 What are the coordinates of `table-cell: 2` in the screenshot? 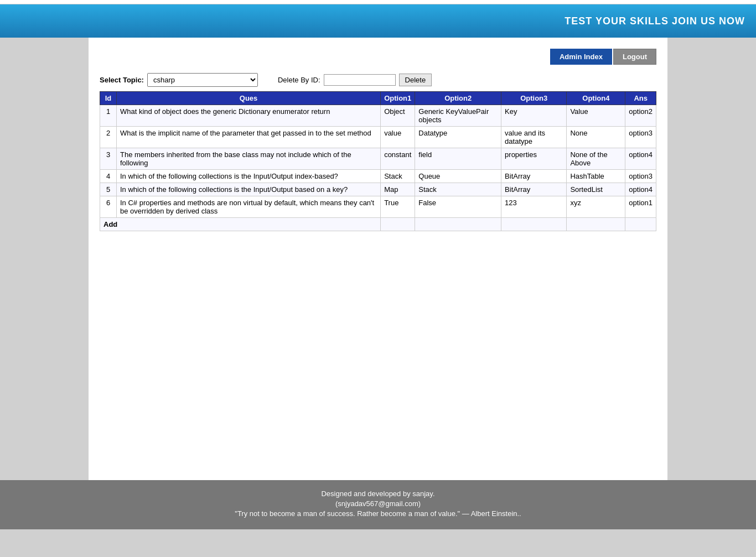 It's located at (108, 137).